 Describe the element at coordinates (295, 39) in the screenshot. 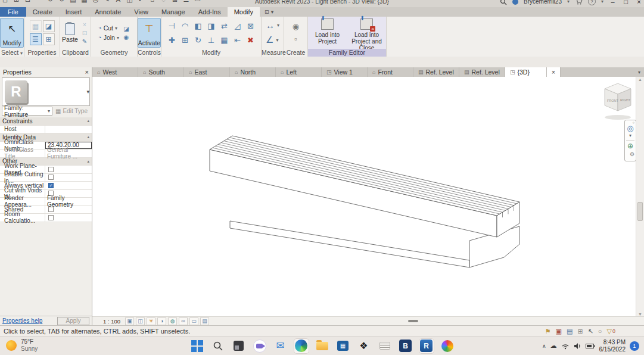

I see `create-similar-icon: ▫` at that location.